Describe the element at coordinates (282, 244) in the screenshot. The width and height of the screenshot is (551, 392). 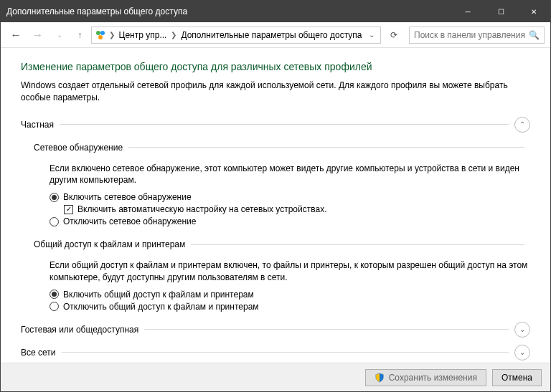
I see `subsection-fileshare: Общий доступ к файлам и принтерам` at that location.